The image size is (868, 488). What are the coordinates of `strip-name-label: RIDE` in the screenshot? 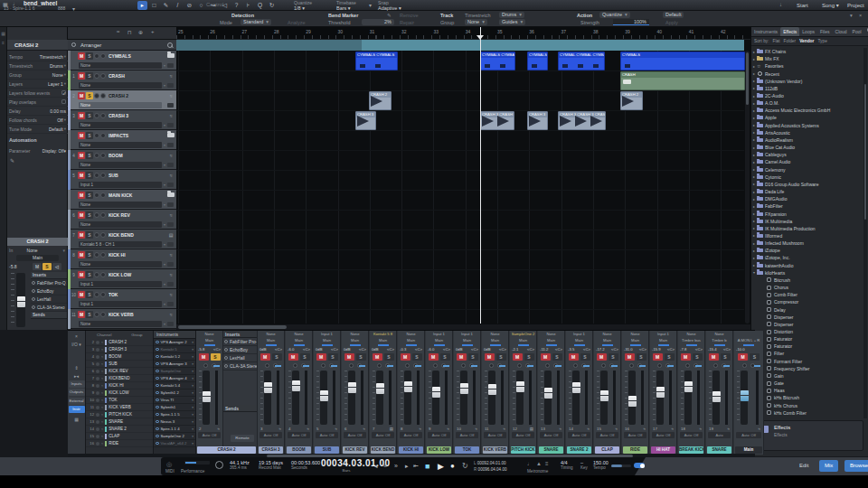 It's located at (635, 450).